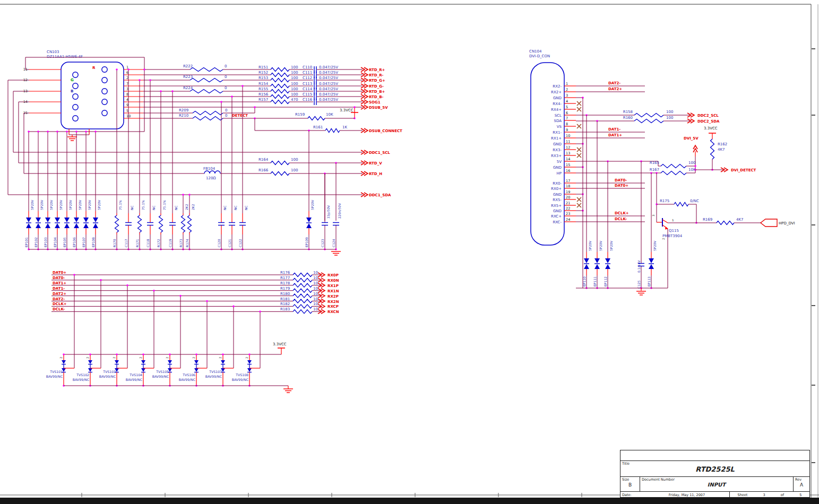 Image resolution: width=819 pixels, height=504 pixels. I want to click on pin-number: 4, so click(567, 101).